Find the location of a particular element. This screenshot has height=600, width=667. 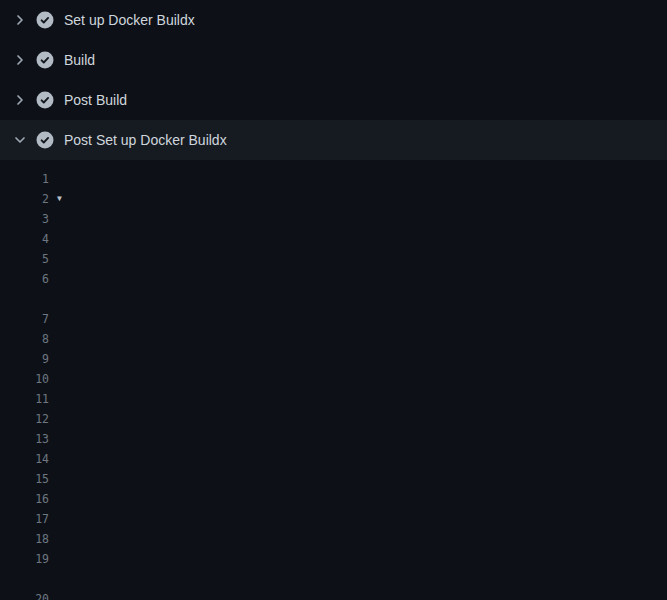

log-line: 17 time="2021-04-23T18:02:38Z" level=deb… is located at coordinates (334, 519).